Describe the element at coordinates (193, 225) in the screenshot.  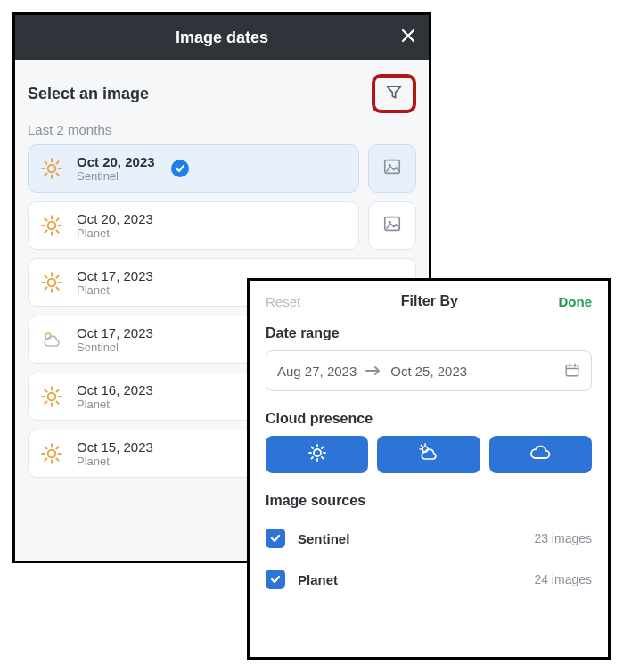
I see `image-date-card: Oct 20, 2023Planet` at that location.